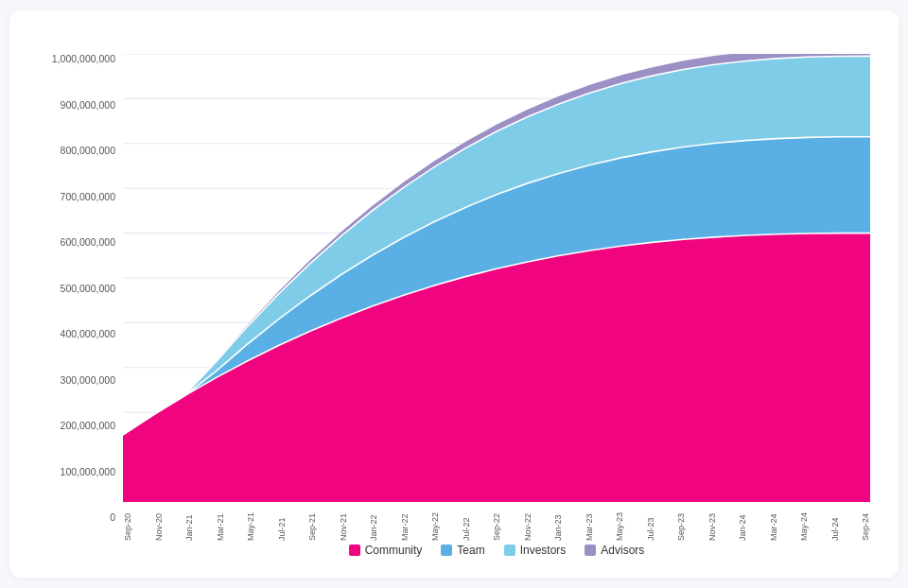 The image size is (908, 588). Describe the element at coordinates (615, 550) in the screenshot. I see `legend-item: Advisors` at that location.